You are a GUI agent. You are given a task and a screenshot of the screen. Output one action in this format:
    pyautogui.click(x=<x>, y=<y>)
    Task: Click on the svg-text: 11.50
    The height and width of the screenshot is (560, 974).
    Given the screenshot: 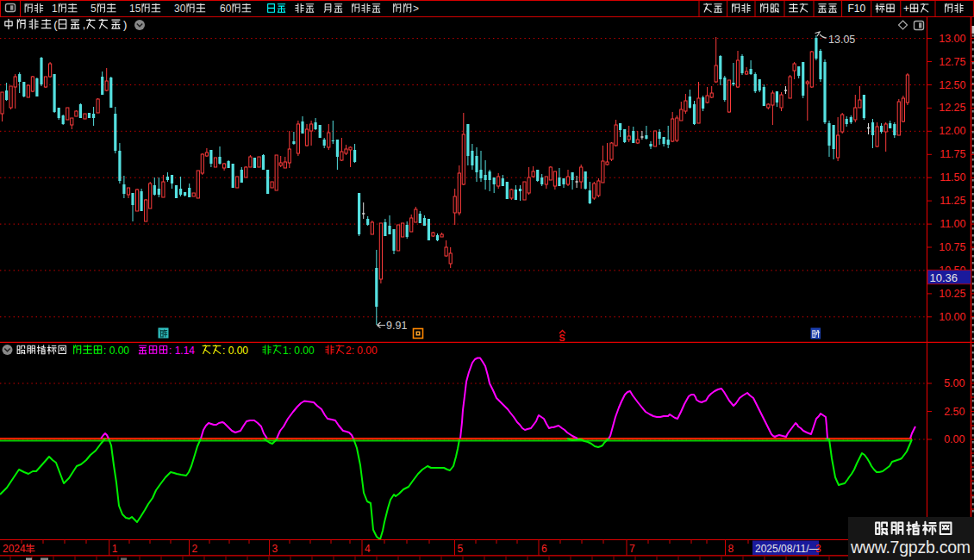 What is the action you would take?
    pyautogui.click(x=952, y=177)
    